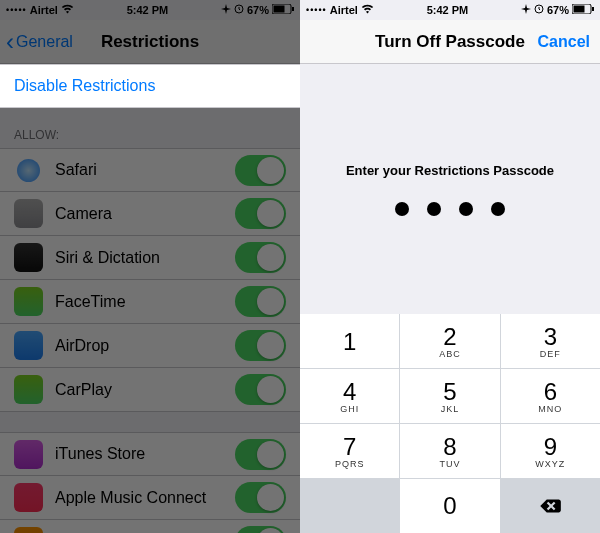 The image size is (600, 533). Describe the element at coordinates (550, 337) in the screenshot. I see `keypad-digit: 3` at that location.